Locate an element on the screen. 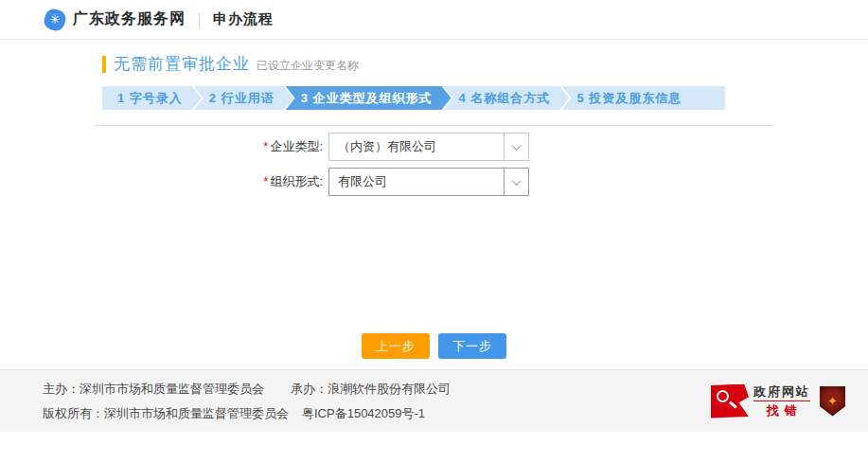 This screenshot has width=868, height=463. police-emblem-shield-icon: ✦ is located at coordinates (833, 401).